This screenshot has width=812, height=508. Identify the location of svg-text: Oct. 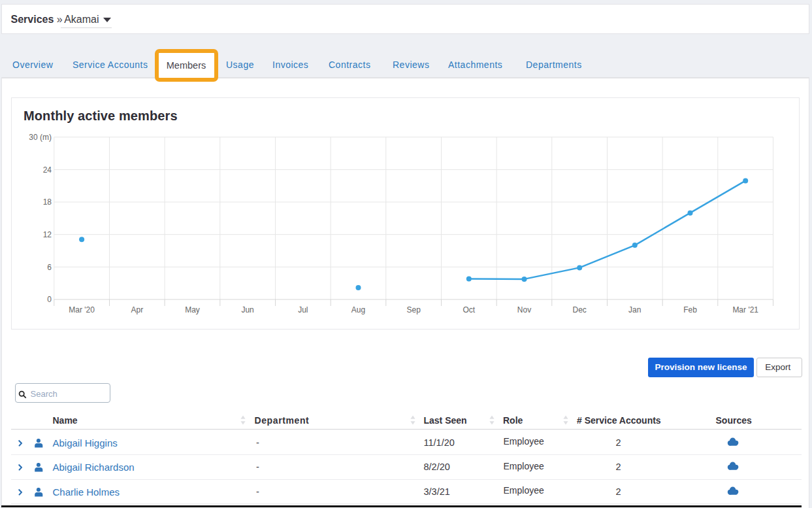
(469, 310).